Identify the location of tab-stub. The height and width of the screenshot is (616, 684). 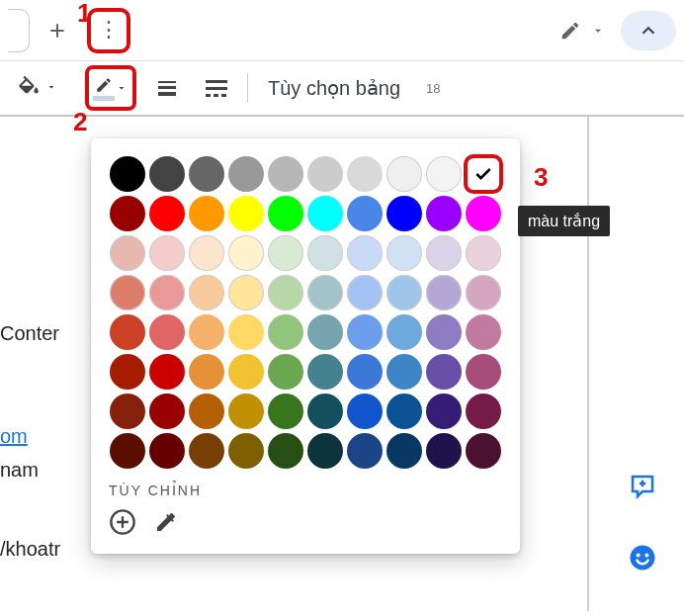
(19, 31).